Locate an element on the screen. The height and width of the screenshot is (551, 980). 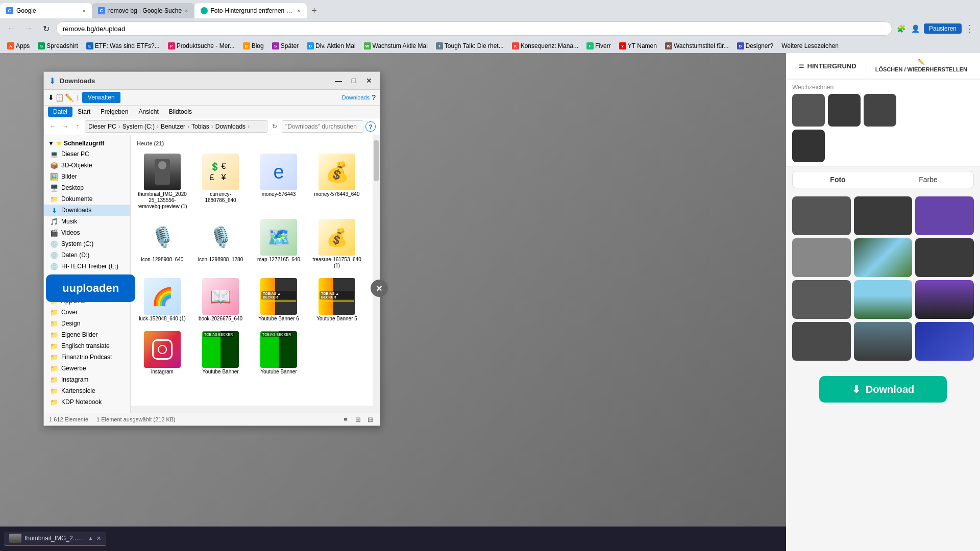
file-item-money-bag: 💰 money-576443_640 is located at coordinates (337, 182).